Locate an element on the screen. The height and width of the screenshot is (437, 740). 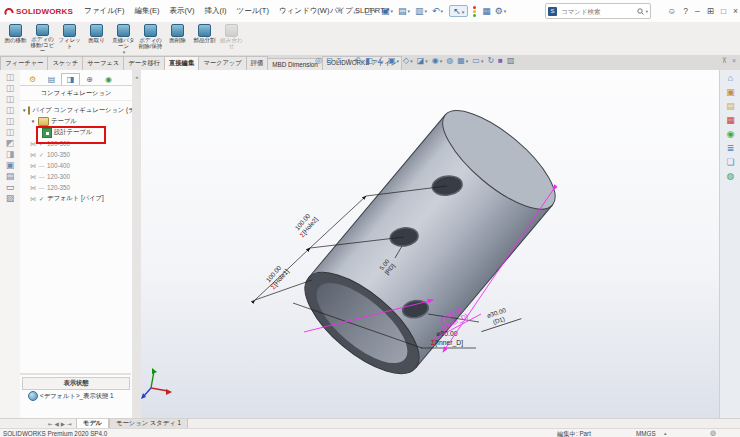
design-library-icon: ▣ is located at coordinates (730, 92).